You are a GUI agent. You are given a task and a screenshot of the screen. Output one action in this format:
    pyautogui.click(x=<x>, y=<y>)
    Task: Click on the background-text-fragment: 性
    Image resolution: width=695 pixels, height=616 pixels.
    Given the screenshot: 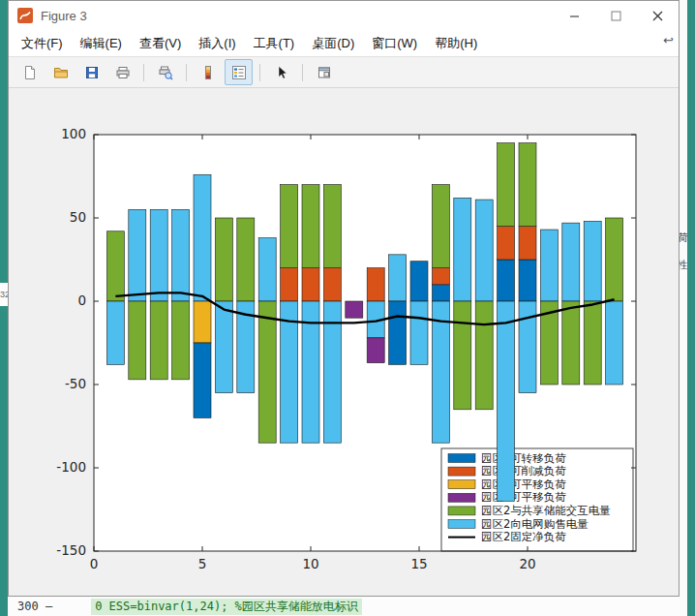 What is the action you would take?
    pyautogui.click(x=683, y=265)
    